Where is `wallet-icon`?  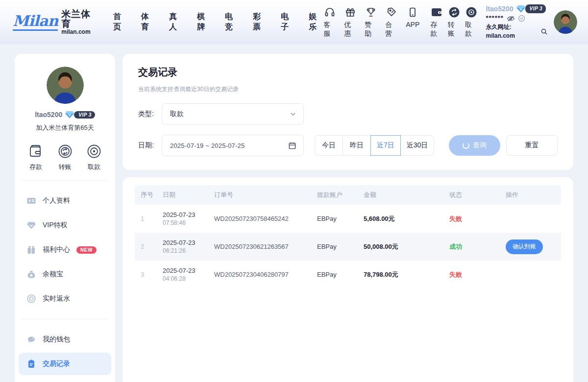 wallet-icon is located at coordinates (437, 12).